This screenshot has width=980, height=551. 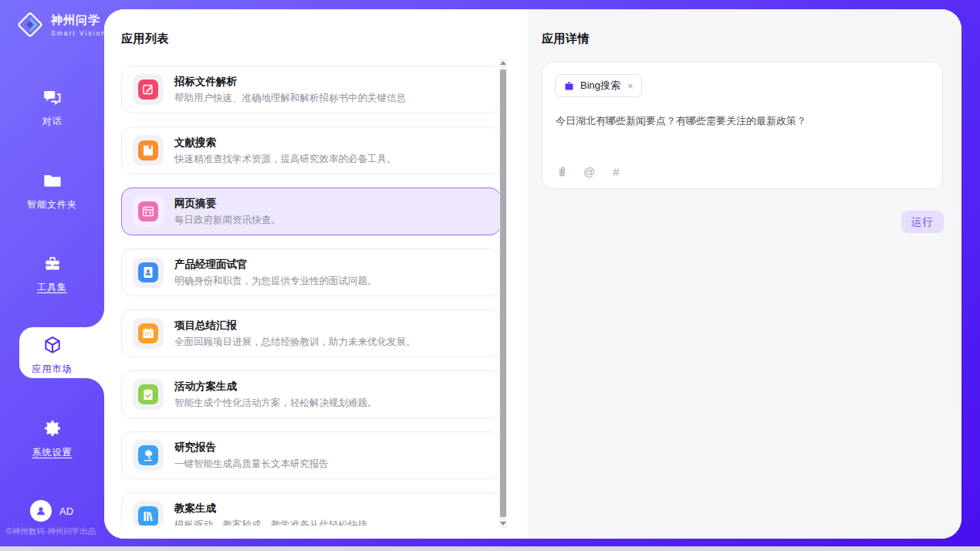 I want to click on app-card-desc: 明确身份和职责，为您提供专业性的面试问题。, so click(x=276, y=281).